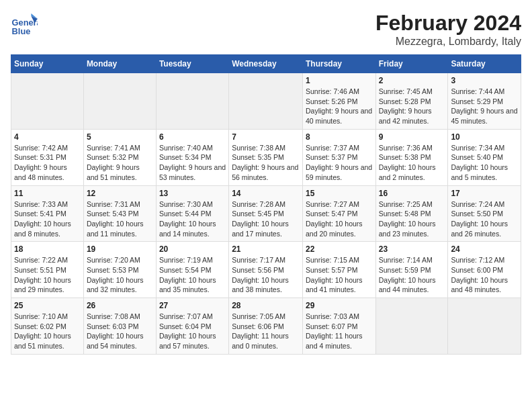  Describe the element at coordinates (47, 163) in the screenshot. I see `day-info: Sunrise: 7:42 AMSunset: 5:31 PMDaylight:…` at that location.